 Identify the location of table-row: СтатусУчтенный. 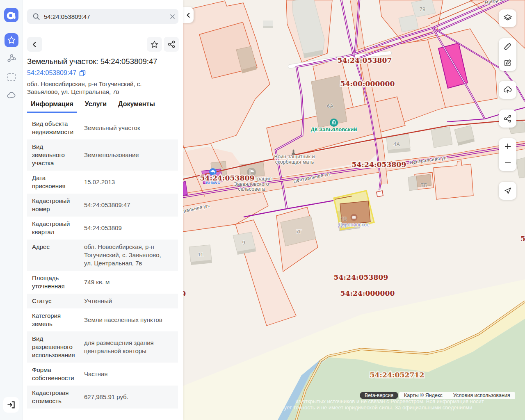
(103, 301).